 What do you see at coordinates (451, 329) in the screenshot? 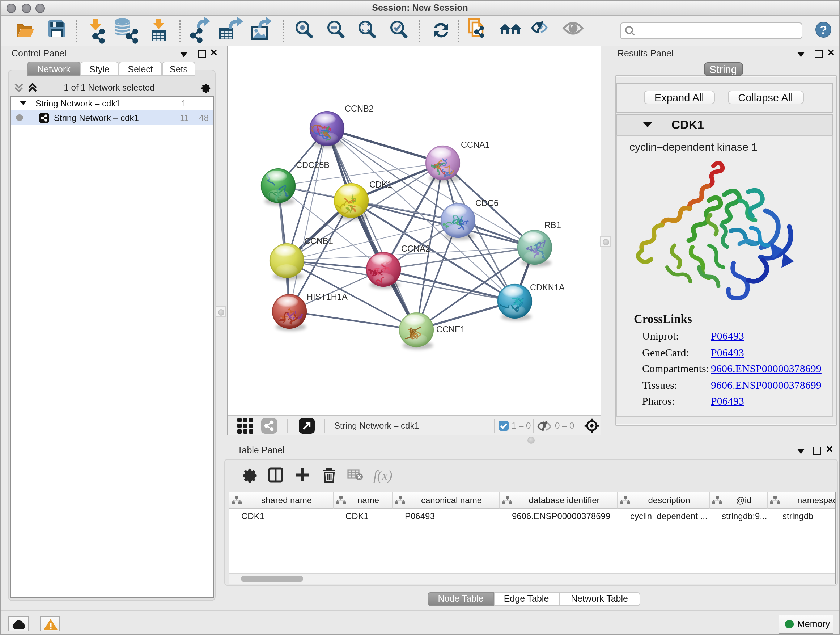
I see `svg-text: CCNE1` at bounding box center [451, 329].